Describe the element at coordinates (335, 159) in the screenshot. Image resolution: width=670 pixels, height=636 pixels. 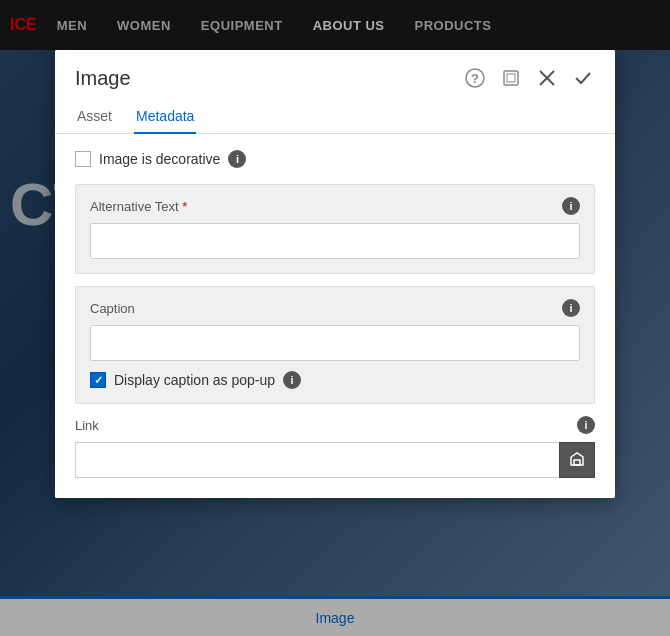
I see `decorative-checkbox-row: Image is decorative i` at that location.